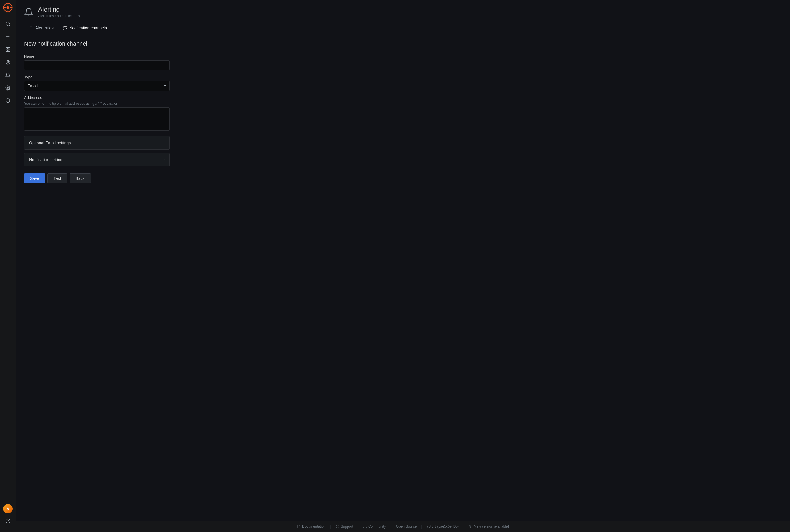 Image resolution: width=790 pixels, height=532 pixels. I want to click on footer-documentation-label: Documentation, so click(314, 527).